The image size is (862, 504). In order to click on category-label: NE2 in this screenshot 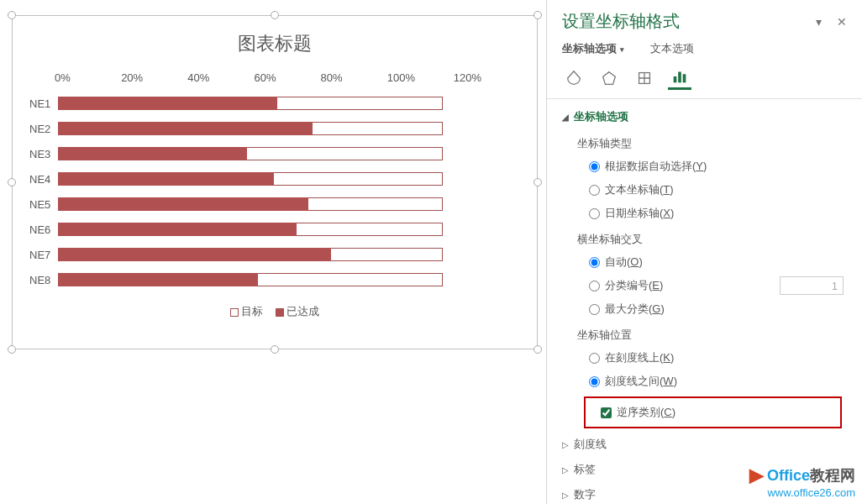, I will do `click(42, 129)`.